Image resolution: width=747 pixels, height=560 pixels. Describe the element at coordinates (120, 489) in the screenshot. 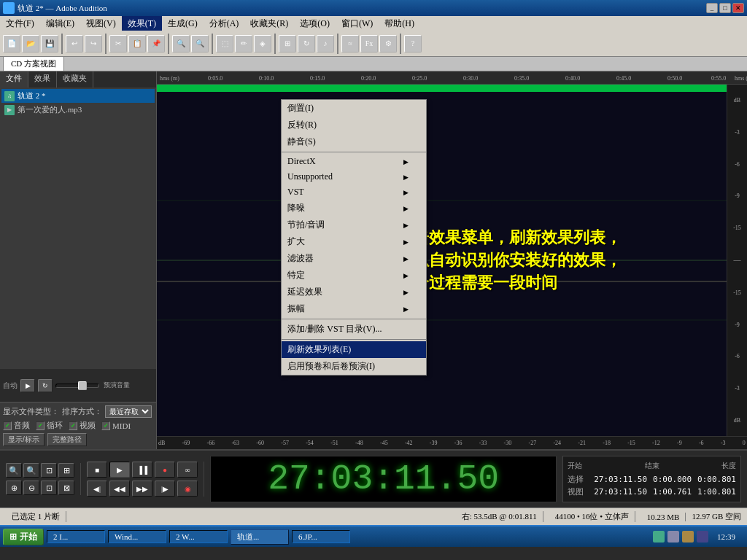

I see `rewind-btn: ◀◀` at that location.